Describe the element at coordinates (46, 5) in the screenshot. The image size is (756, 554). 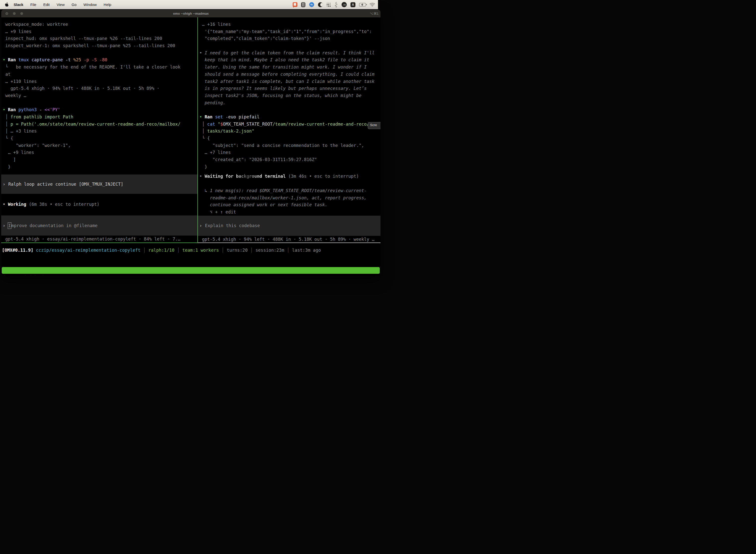
I see `menu-item-edit: Edit` at that location.